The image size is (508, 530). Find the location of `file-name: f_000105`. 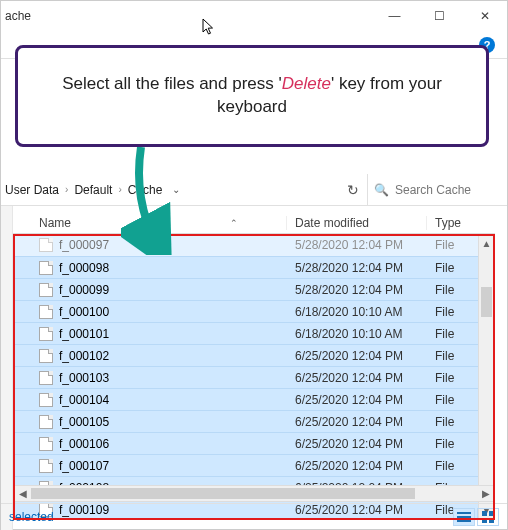

file-name: f_000105 is located at coordinates (84, 422).